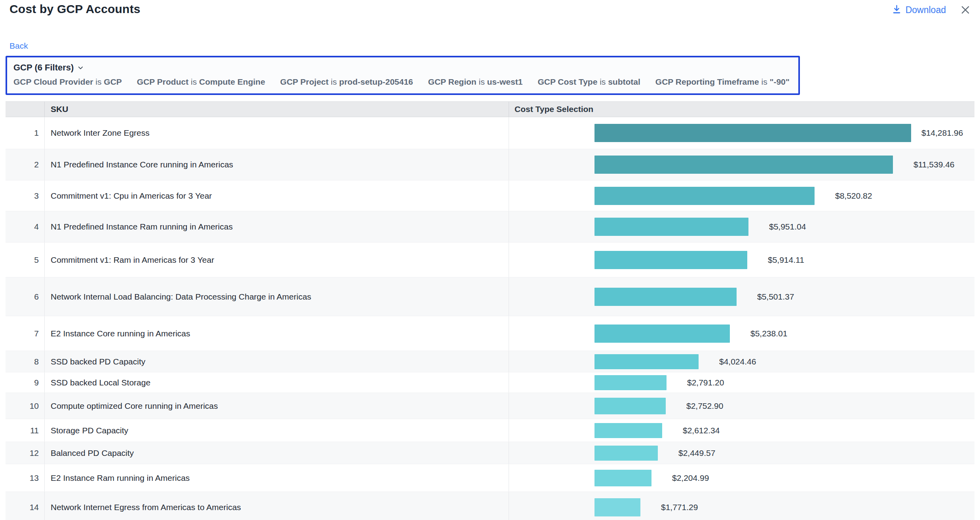 The image size is (980, 520). Describe the element at coordinates (277, 109) in the screenshot. I see `column-header-sku: SKU` at that location.